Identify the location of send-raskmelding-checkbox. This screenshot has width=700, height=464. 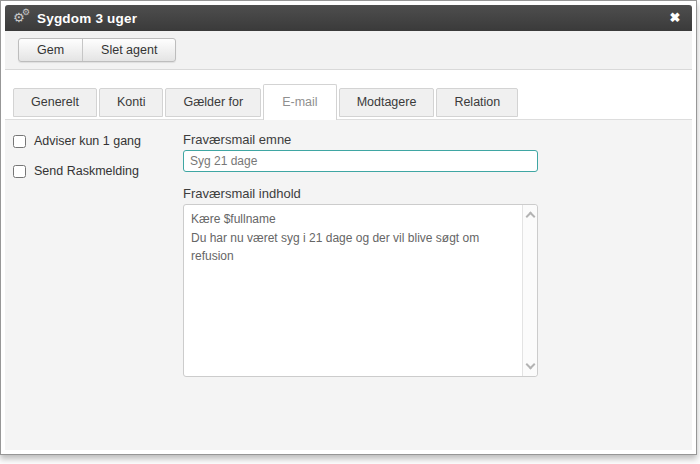
(20, 172).